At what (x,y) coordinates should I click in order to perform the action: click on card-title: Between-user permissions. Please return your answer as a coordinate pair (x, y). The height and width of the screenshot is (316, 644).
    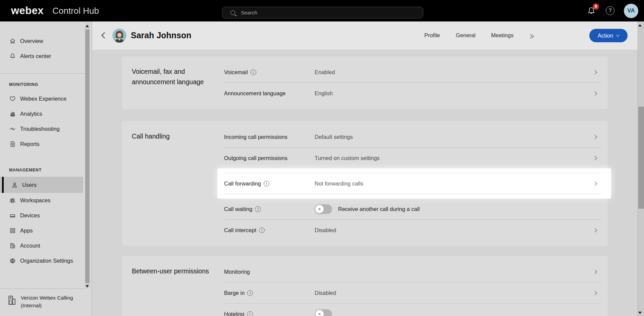
    Looking at the image, I should click on (173, 288).